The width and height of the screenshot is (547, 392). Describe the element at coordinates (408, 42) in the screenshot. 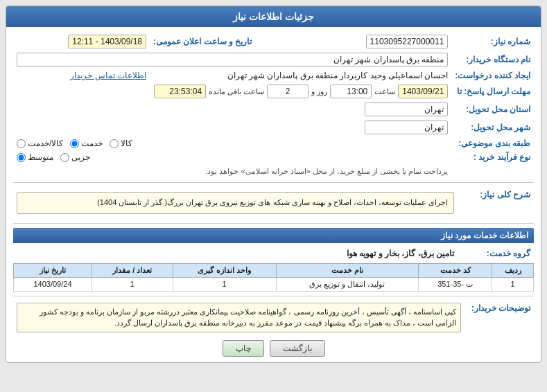

I see `value-shomareNiaz: 1103095227000011` at that location.